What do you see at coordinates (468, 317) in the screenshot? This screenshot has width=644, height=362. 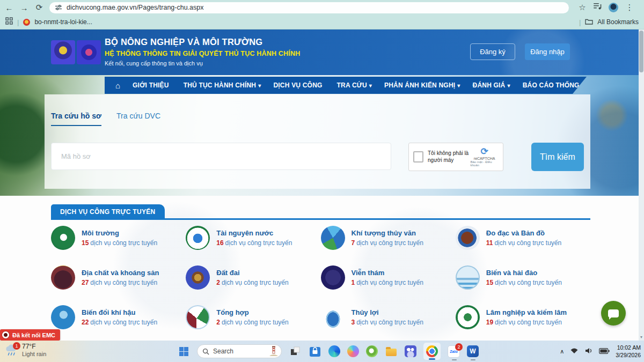 I see `forestry-icon` at bounding box center [468, 317].